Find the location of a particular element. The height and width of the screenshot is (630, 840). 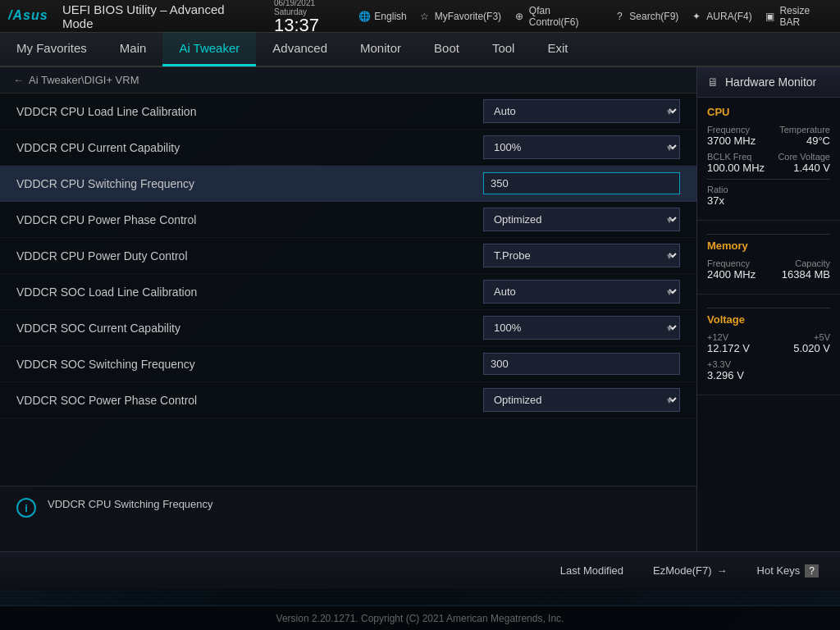

nav-monitor: Monitor is located at coordinates (381, 49).